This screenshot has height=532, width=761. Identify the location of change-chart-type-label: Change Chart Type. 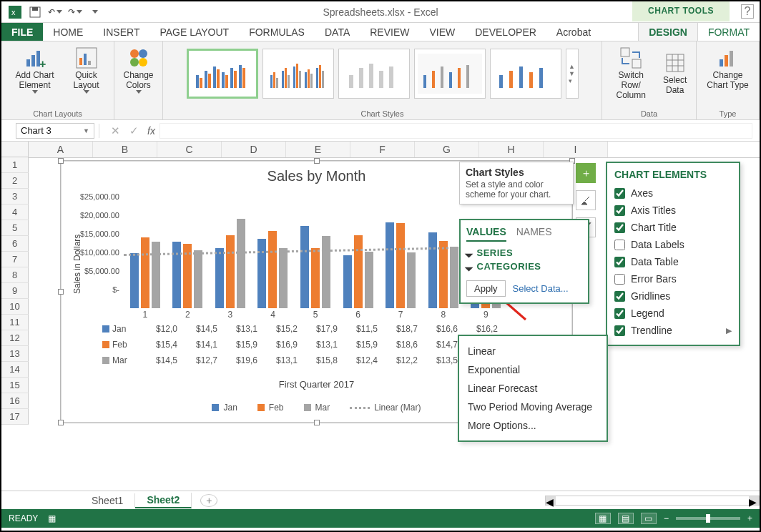
(728, 80).